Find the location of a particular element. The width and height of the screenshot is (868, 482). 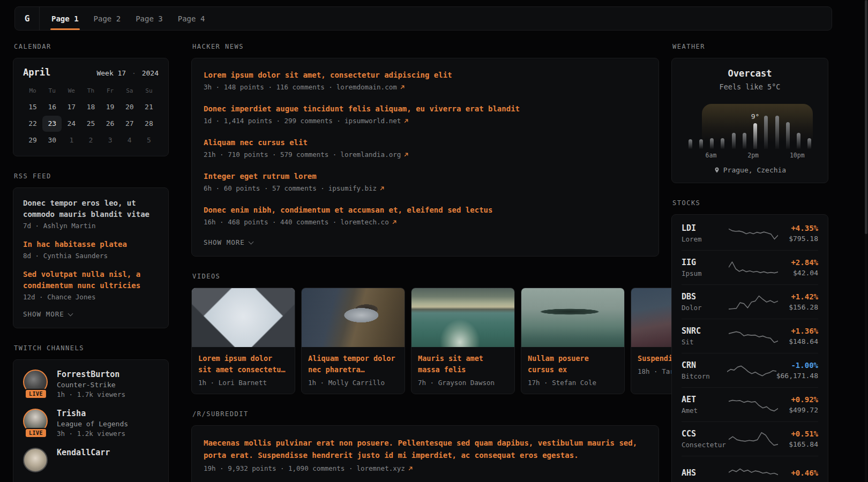

twitch-channel-row: KendallCarr is located at coordinates (91, 461).